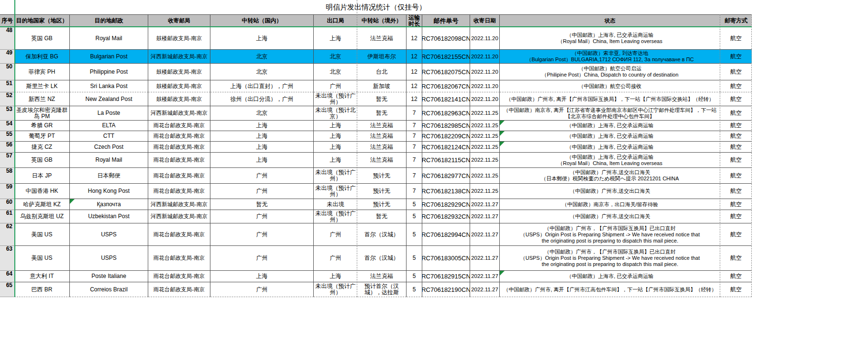  What do you see at coordinates (446, 234) in the screenshot?
I see `cell-tracking: RC706182994CN` at bounding box center [446, 234].